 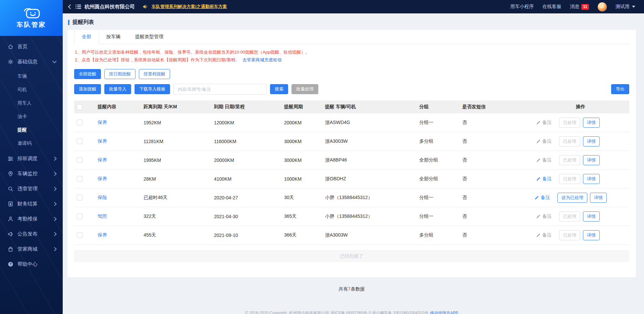 What do you see at coordinates (88, 74) in the screenshot?
I see `filter-button-0: 全部提醒` at bounding box center [88, 74].